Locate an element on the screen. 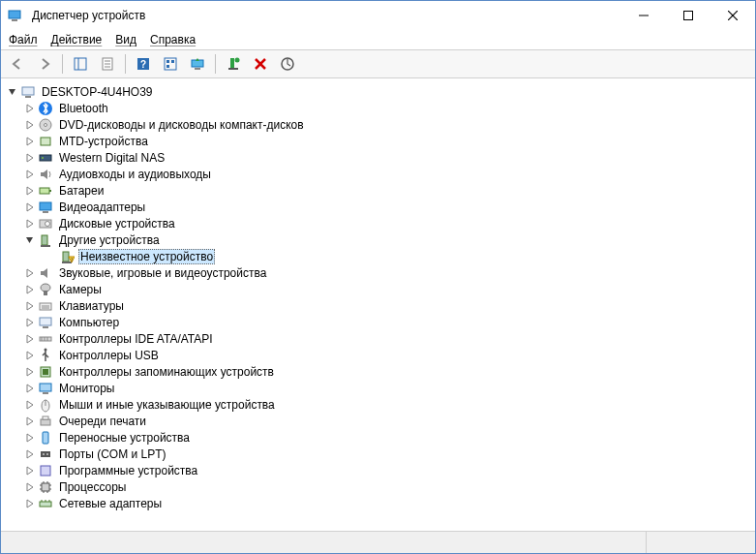 Image resolution: width=756 pixels, height=554 pixels. tree-node: Компьютер is located at coordinates (379, 322).